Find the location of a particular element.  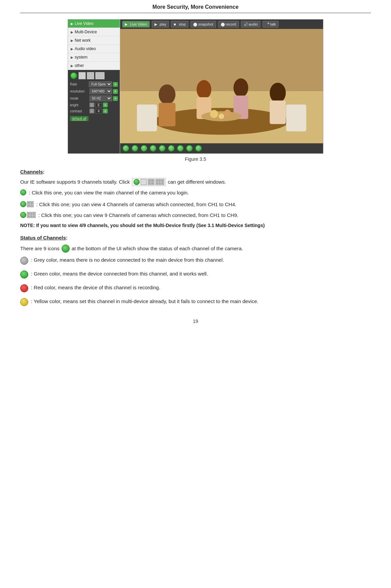

ctrl-contrast-row: contrast − 4 + is located at coordinates (94, 111).